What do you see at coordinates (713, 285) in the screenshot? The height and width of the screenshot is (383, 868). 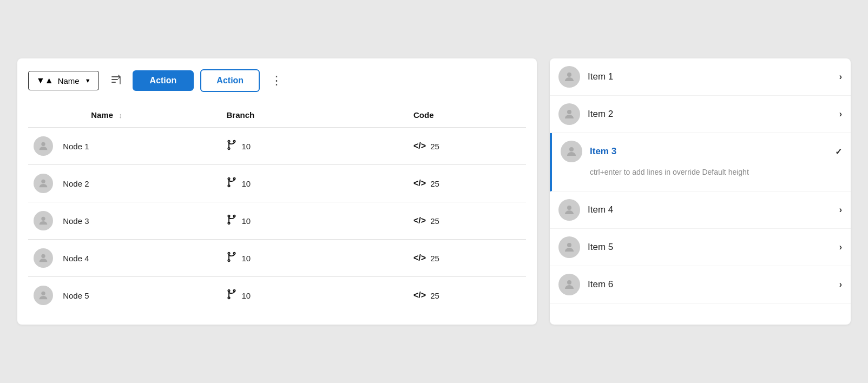 I see `list-item-label: Item 6` at bounding box center [713, 285].